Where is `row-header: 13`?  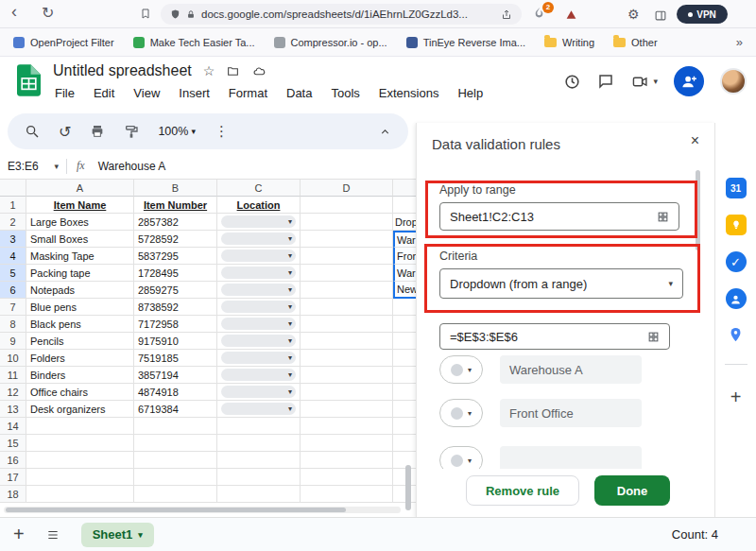
row-header: 13 is located at coordinates (13, 409).